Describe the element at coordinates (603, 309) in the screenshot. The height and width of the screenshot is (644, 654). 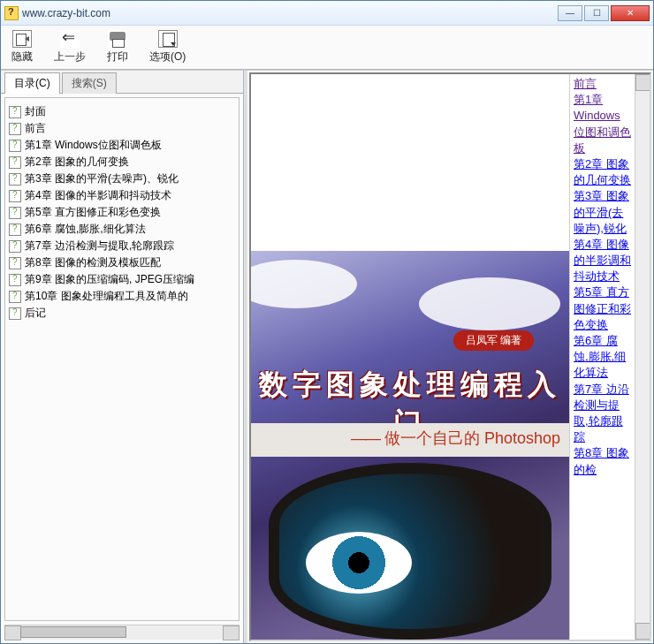
I see `chapter-link: 第5章 直方图修正和彩色变换` at that location.